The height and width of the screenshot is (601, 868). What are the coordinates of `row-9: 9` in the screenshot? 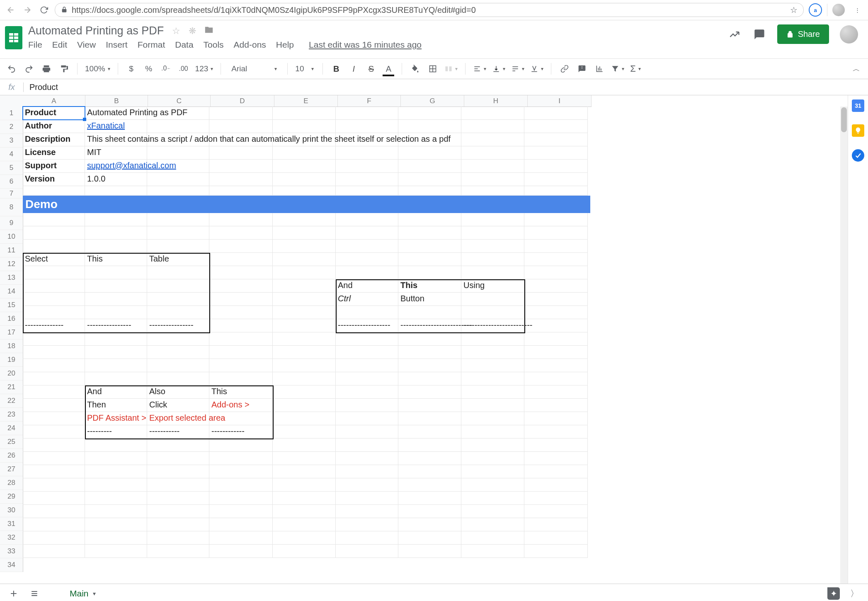 It's located at (12, 223).